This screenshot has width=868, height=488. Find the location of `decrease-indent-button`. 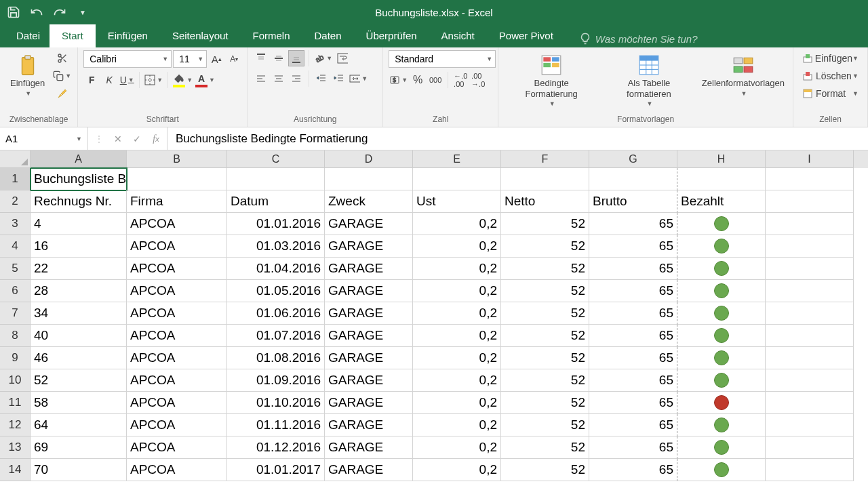

decrease-indent-button is located at coordinates (321, 79).